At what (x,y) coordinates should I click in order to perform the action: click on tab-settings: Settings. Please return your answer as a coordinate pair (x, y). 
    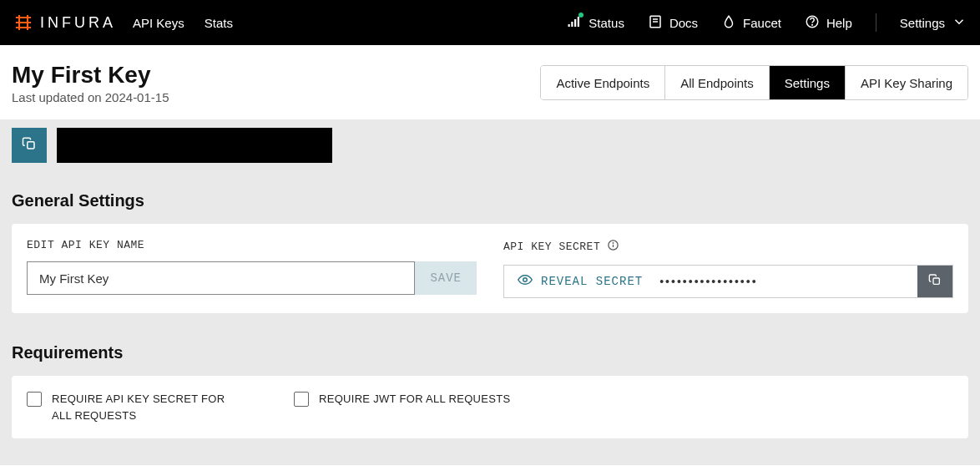
    Looking at the image, I should click on (808, 83).